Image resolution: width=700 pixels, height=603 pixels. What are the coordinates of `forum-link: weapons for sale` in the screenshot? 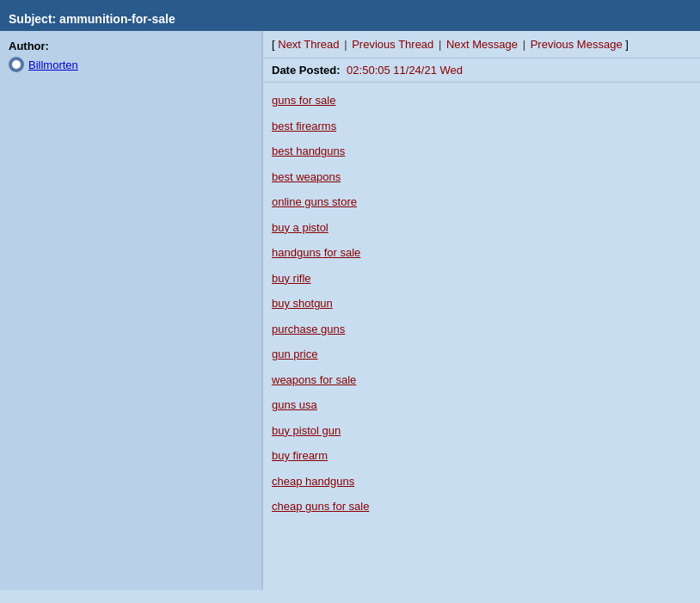 It's located at (482, 380).